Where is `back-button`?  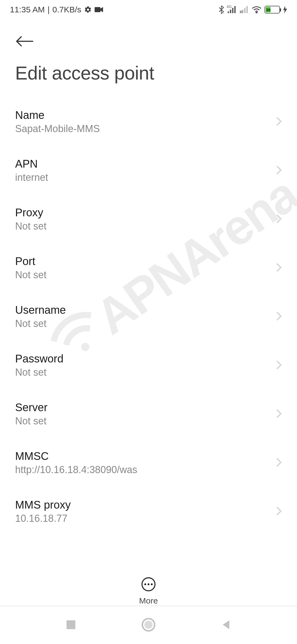
back-button is located at coordinates (25, 41).